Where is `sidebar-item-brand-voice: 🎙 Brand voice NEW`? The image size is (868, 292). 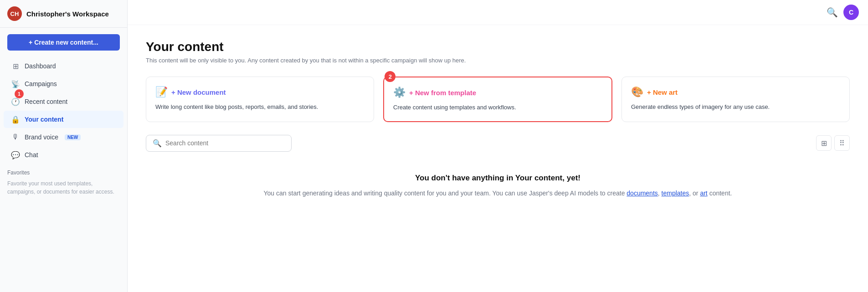
sidebar-item-brand-voice: 🎙 Brand voice NEW is located at coordinates (64, 137).